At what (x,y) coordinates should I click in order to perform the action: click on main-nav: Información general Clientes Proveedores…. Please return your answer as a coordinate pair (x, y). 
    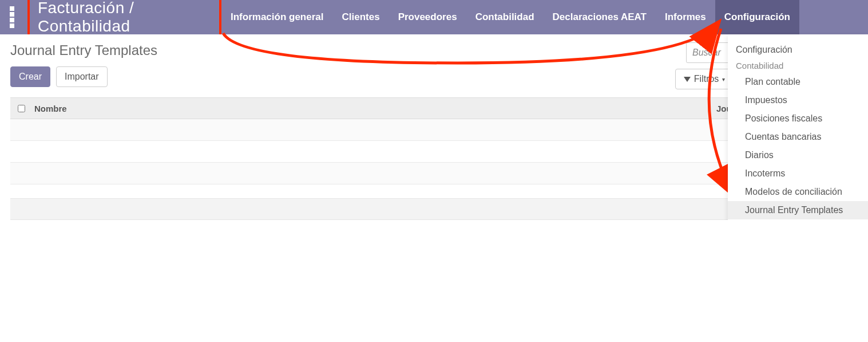
    Looking at the image, I should click on (545, 17).